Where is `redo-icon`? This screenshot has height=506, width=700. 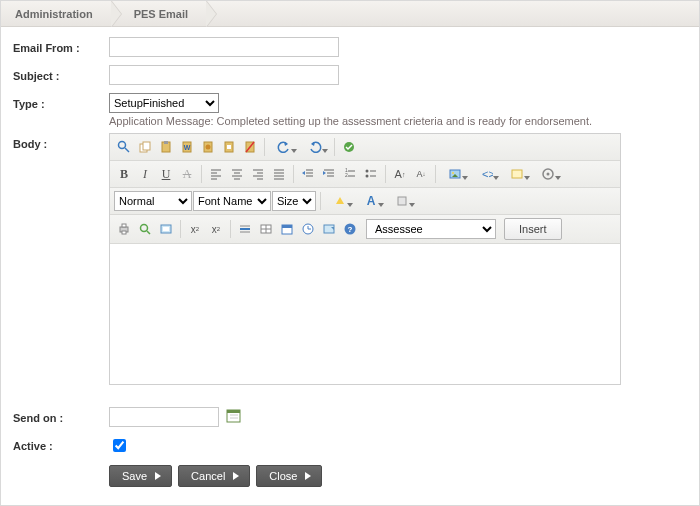 redo-icon is located at coordinates (315, 147).